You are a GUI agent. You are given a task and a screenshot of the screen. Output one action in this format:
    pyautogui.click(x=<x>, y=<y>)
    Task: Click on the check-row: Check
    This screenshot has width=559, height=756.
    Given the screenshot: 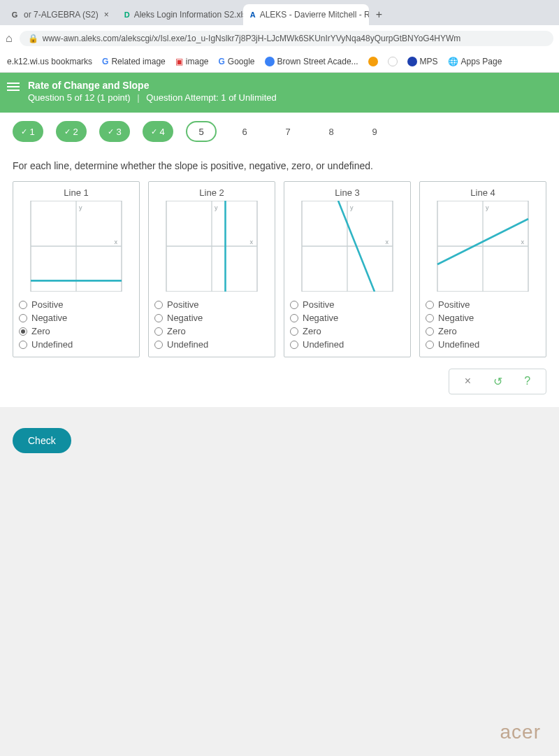 What is the action you would take?
    pyautogui.click(x=280, y=441)
    